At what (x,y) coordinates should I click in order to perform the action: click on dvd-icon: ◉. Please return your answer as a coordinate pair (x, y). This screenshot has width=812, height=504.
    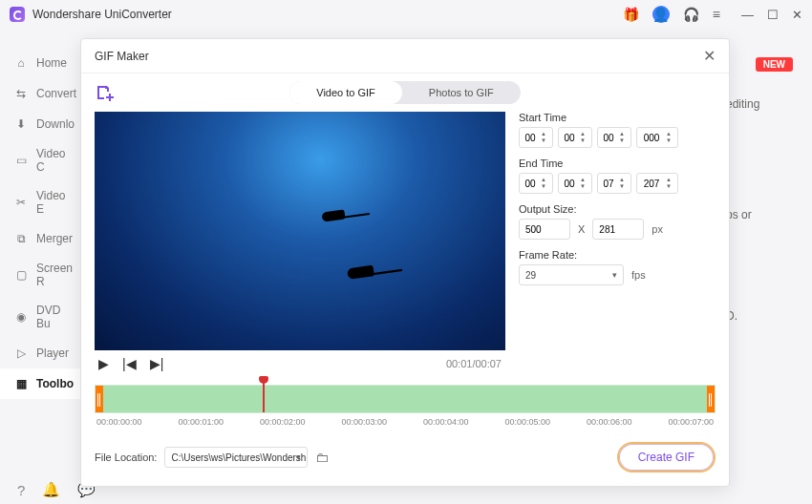
    Looking at the image, I should click on (21, 317).